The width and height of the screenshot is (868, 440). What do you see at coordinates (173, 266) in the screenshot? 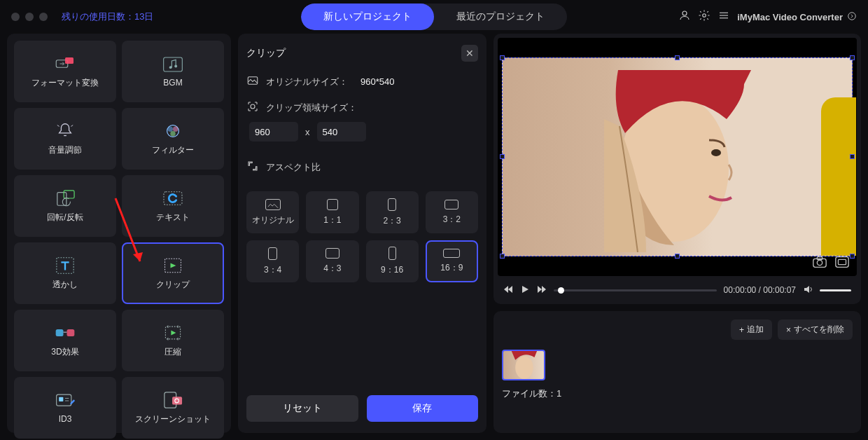
I see `crop-icon` at bounding box center [173, 266].